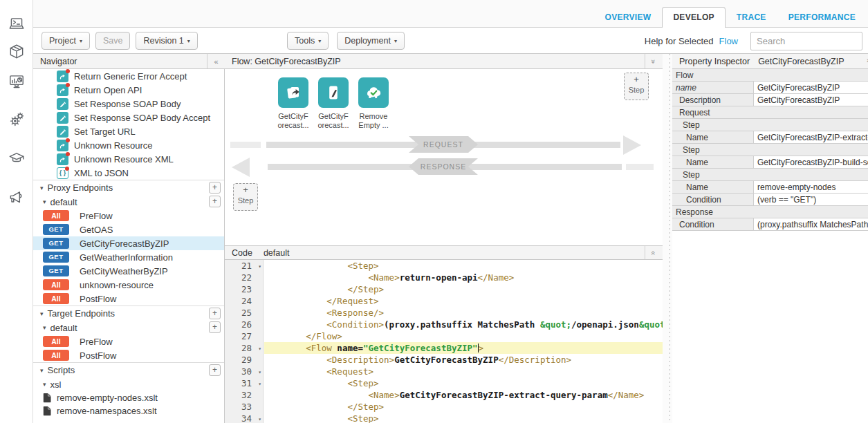 Image resolution: width=868 pixels, height=423 pixels. What do you see at coordinates (770, 212) in the screenshot?
I see `inspector-row-response: Response` at bounding box center [770, 212].